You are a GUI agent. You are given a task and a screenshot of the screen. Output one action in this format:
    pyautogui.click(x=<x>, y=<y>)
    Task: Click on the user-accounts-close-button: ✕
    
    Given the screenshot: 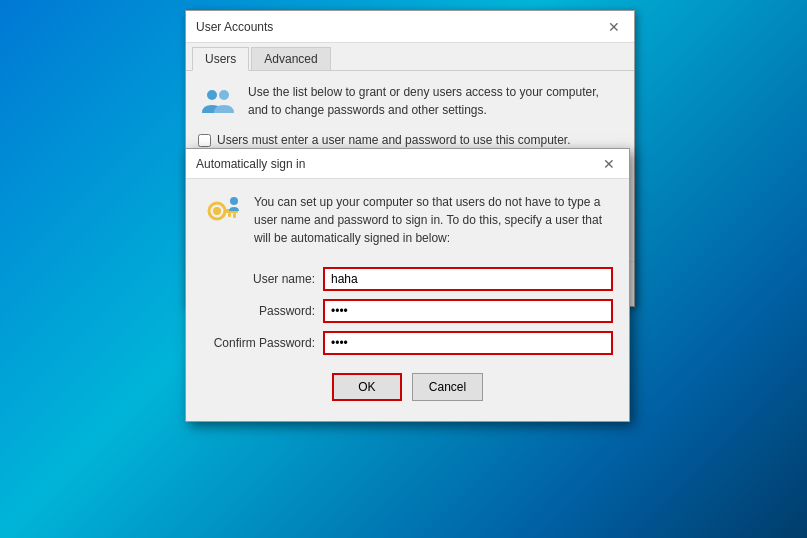 What is the action you would take?
    pyautogui.click(x=614, y=27)
    